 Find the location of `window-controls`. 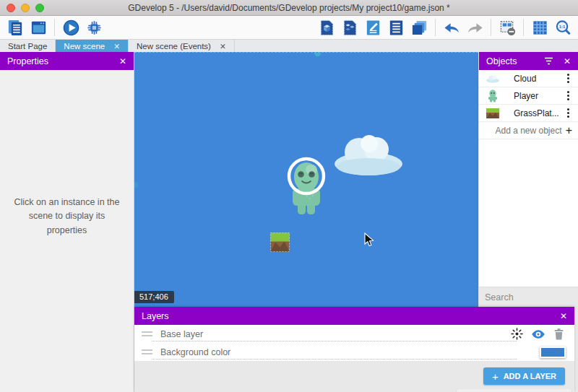

window-controls is located at coordinates (25, 8).